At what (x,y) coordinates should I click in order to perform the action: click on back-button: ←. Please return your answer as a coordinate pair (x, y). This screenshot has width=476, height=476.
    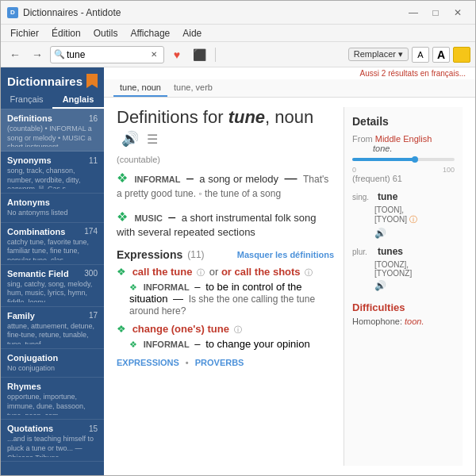
    Looking at the image, I should click on (15, 55).